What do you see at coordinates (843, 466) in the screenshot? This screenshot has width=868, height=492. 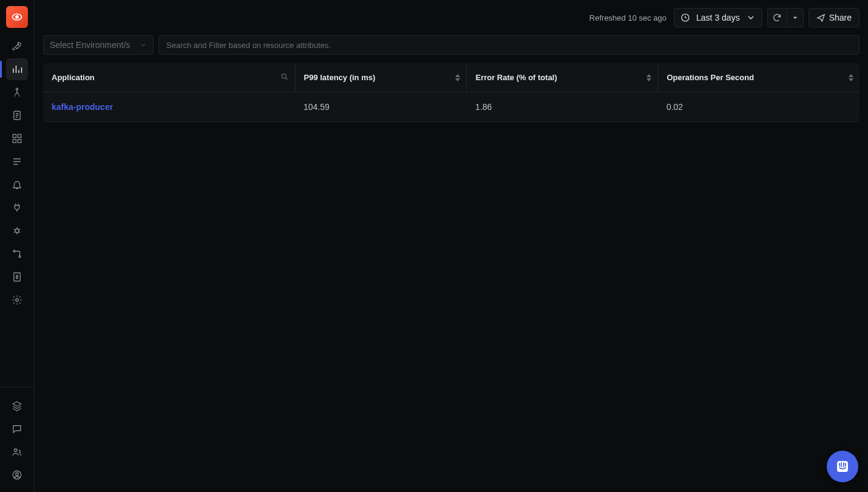 I see `chat-launcher` at bounding box center [843, 466].